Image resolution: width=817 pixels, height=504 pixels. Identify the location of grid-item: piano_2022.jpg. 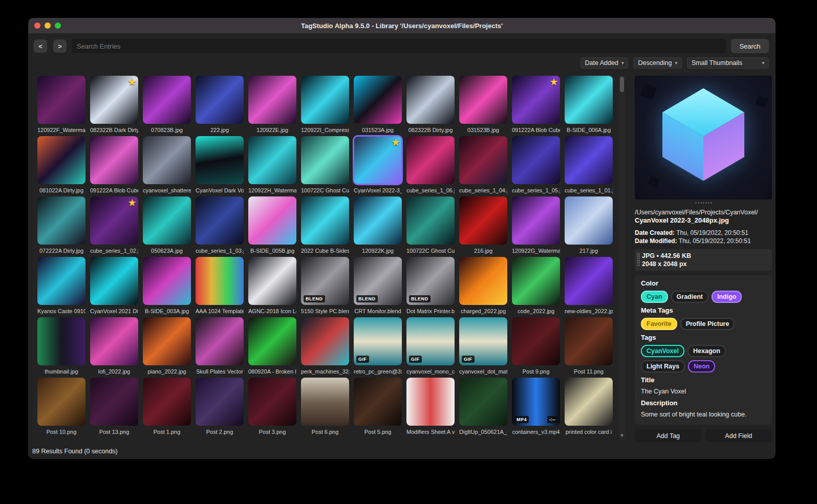
(167, 347).